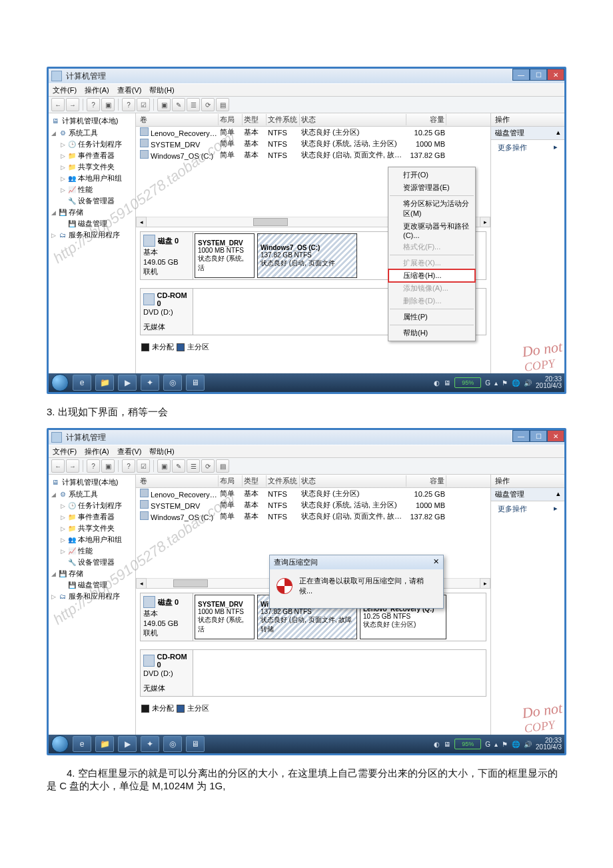 The image size is (613, 868). Describe the element at coordinates (436, 563) in the screenshot. I see `dialog-close-icon: ✕` at that location.